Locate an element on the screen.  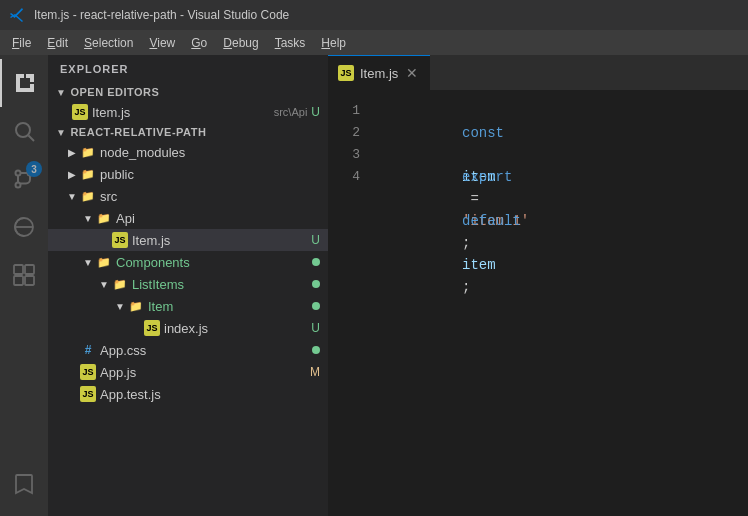
menu-go: Go is located at coordinates (199, 43).